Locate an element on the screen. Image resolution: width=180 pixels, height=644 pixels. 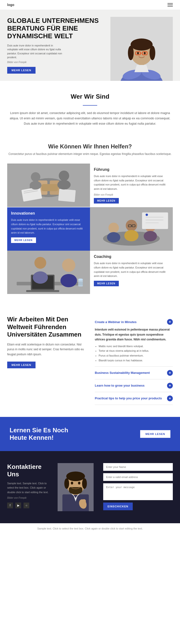
wer-wir-sind-title: Wer Wir Sind is located at coordinates (90, 96).